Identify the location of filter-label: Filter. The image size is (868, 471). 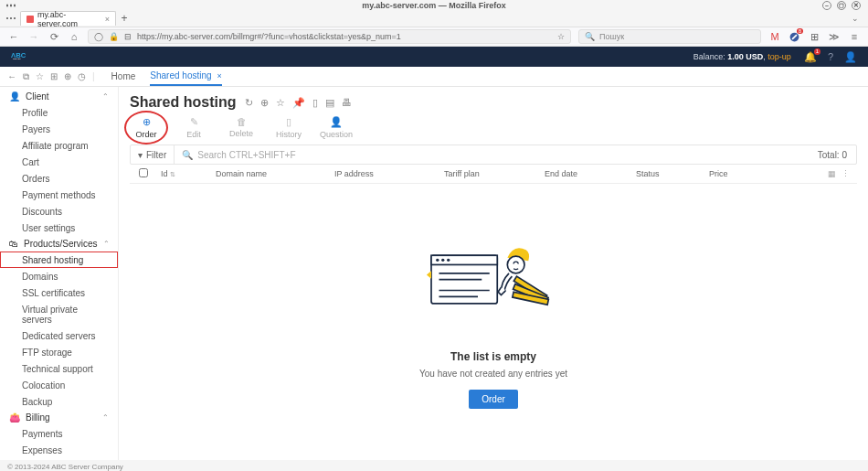
(156, 155).